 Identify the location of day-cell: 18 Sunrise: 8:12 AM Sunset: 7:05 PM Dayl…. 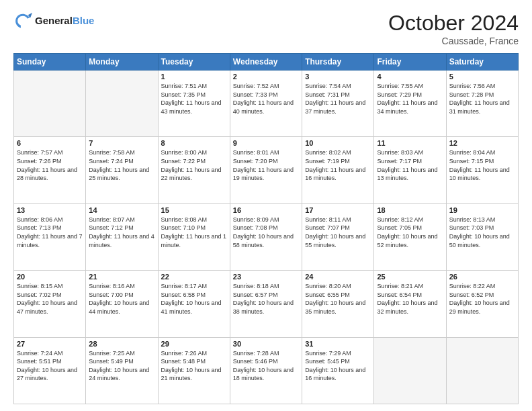
(410, 236).